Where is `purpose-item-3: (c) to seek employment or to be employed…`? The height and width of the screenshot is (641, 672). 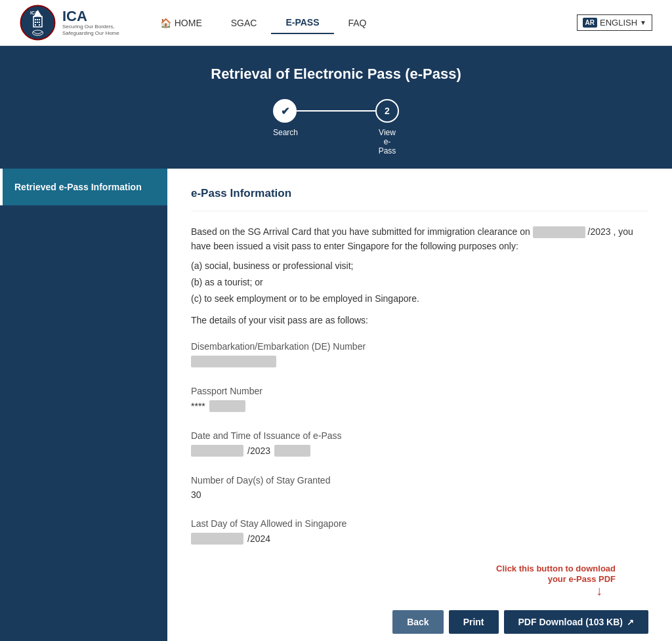
purpose-item-3: (c) to seek employment or to be employed… is located at coordinates (420, 299).